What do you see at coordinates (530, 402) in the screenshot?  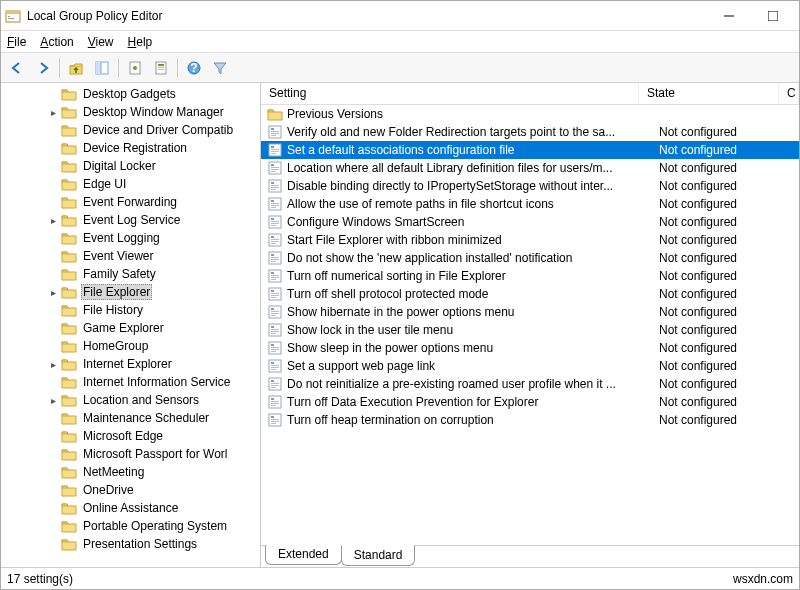 I see `list-row: Turn off Data Execution Prevention for E…` at bounding box center [530, 402].